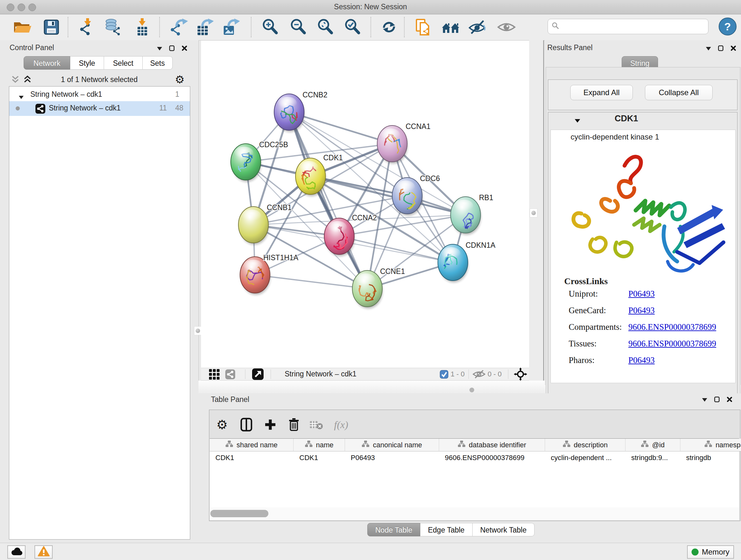  Describe the element at coordinates (705, 400) in the screenshot. I see `table-panel-float-menu` at that location.